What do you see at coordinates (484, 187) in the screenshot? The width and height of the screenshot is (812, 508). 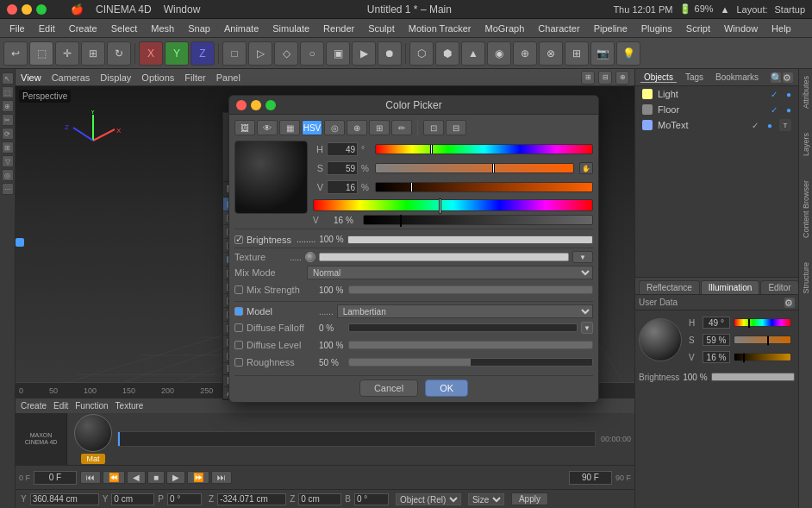 I see `v-slider-track` at bounding box center [484, 187].